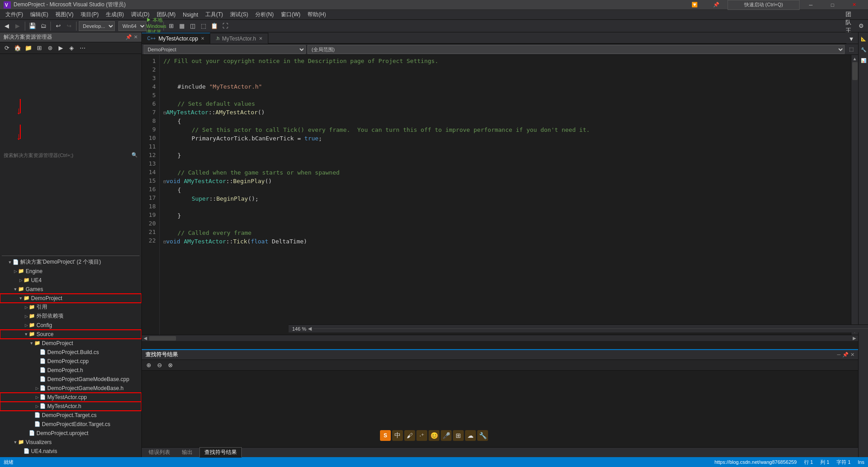  What do you see at coordinates (18, 48) in the screenshot?
I see `se-toolbar-2: 🏠` at bounding box center [18, 48].